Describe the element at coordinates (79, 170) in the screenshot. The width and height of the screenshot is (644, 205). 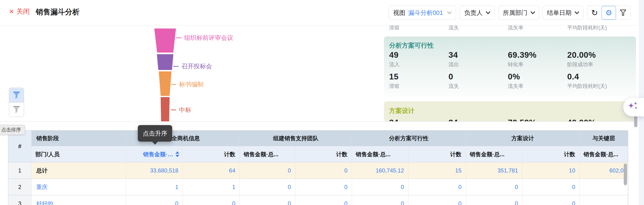
I see `row-name-total: 总计` at that location.